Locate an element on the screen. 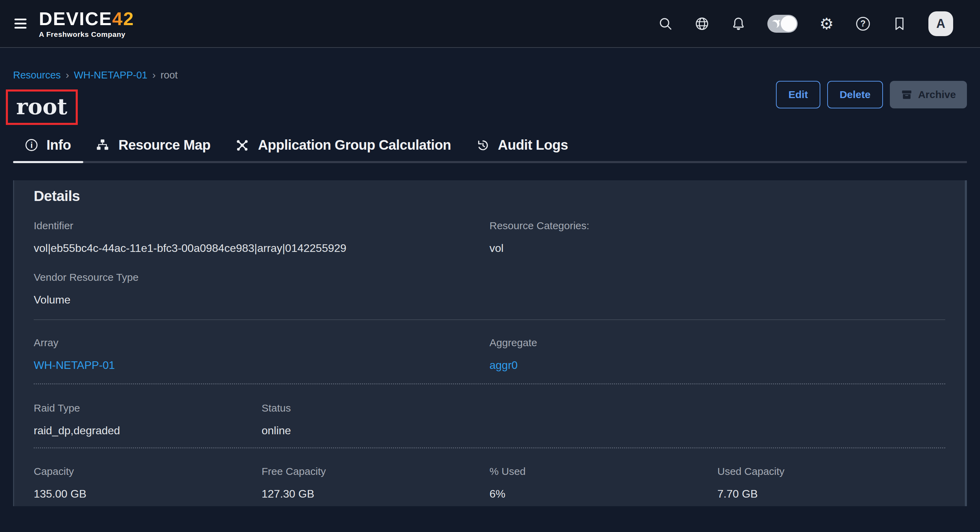  help-icon: ? is located at coordinates (863, 24).